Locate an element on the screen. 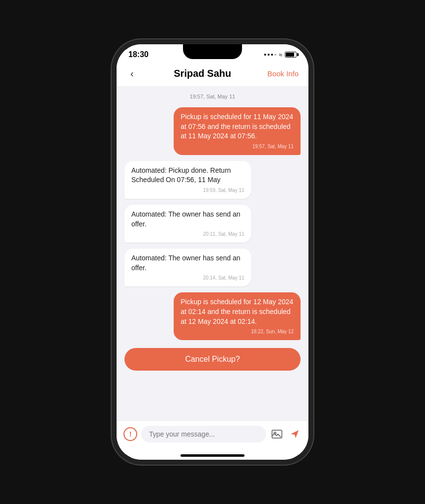  battery-icon is located at coordinates (291, 55).